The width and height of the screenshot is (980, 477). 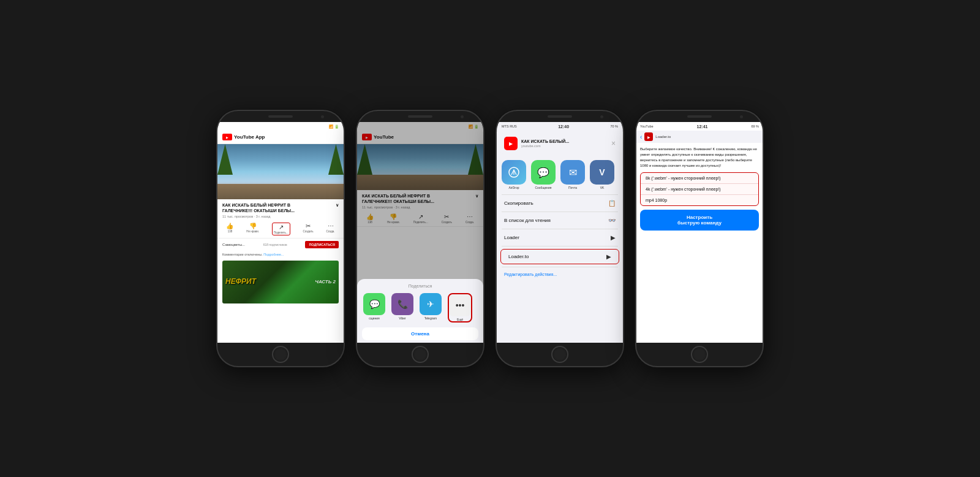 I want to click on copy-label: Скопировать, so click(x=519, y=204).